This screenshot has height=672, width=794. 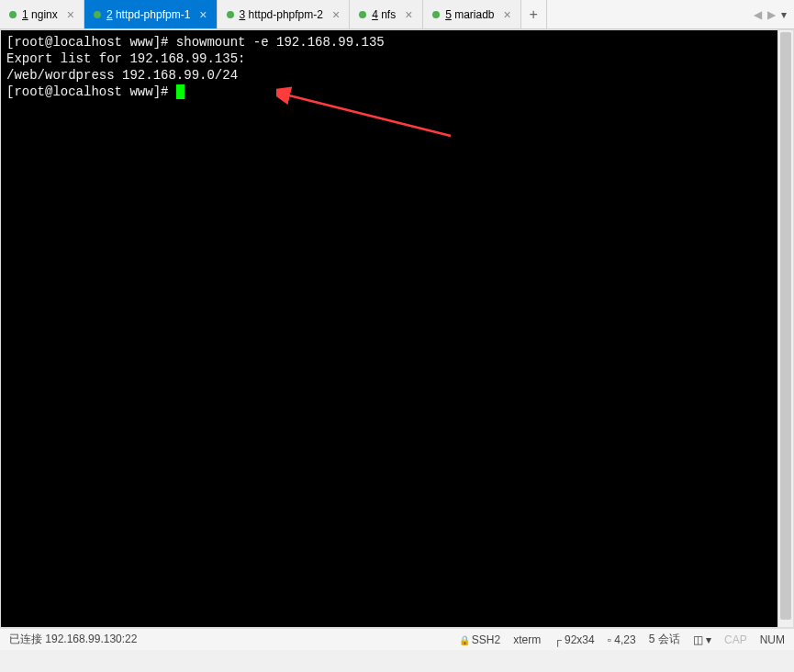 I want to click on tab-nginx: 1 nginx ×, so click(x=42, y=15).